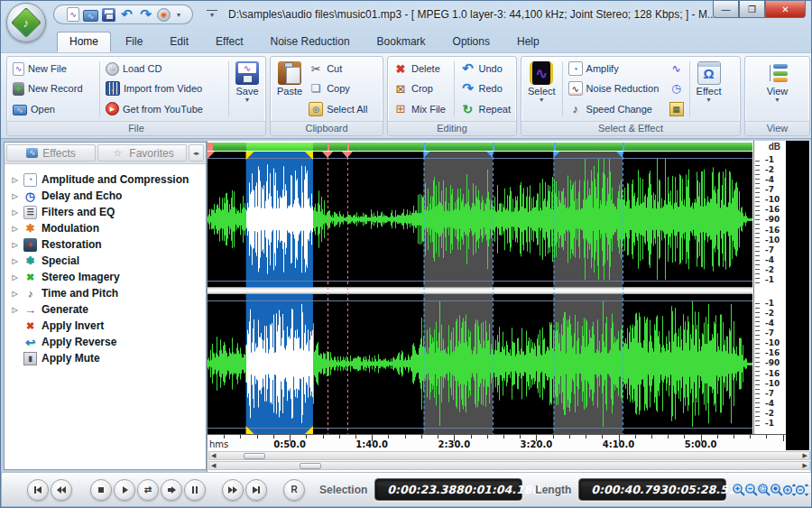 This screenshot has width=812, height=508. I want to click on noise-reduction-button: ∿Noise Reduction, so click(616, 88).